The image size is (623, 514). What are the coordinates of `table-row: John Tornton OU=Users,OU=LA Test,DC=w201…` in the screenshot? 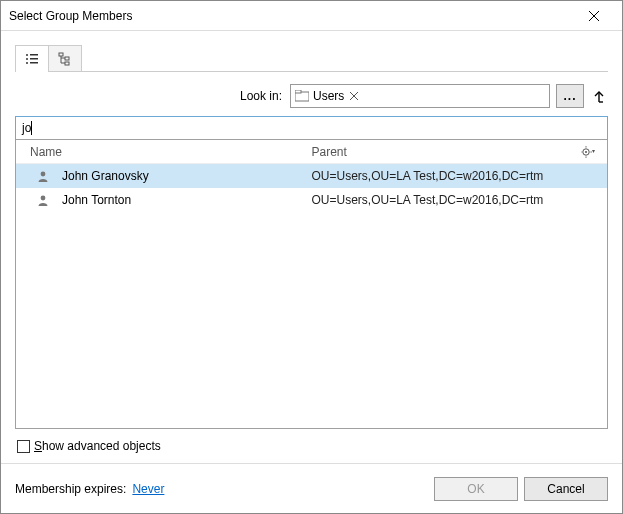 It's located at (312, 200).